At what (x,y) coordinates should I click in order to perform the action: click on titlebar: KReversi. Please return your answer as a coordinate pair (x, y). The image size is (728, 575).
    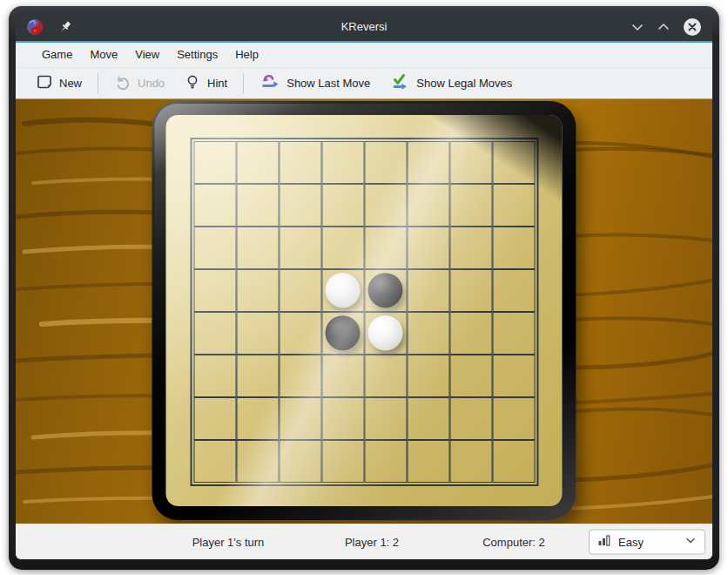
    Looking at the image, I should click on (364, 26).